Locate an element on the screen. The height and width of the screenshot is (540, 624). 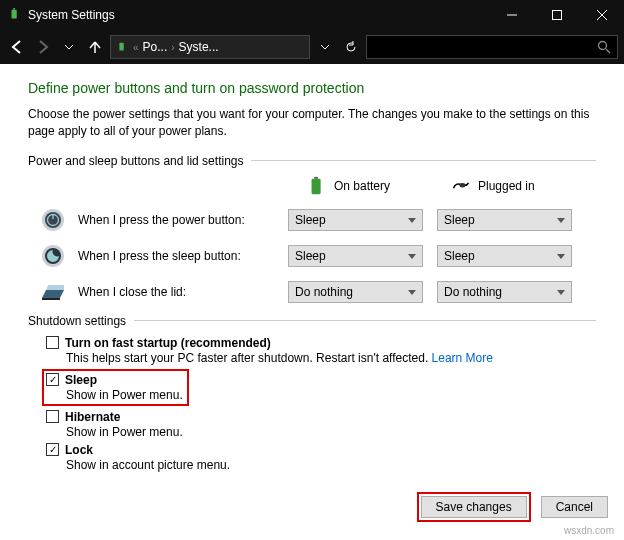
lid-icon is located at coordinates (53, 292).